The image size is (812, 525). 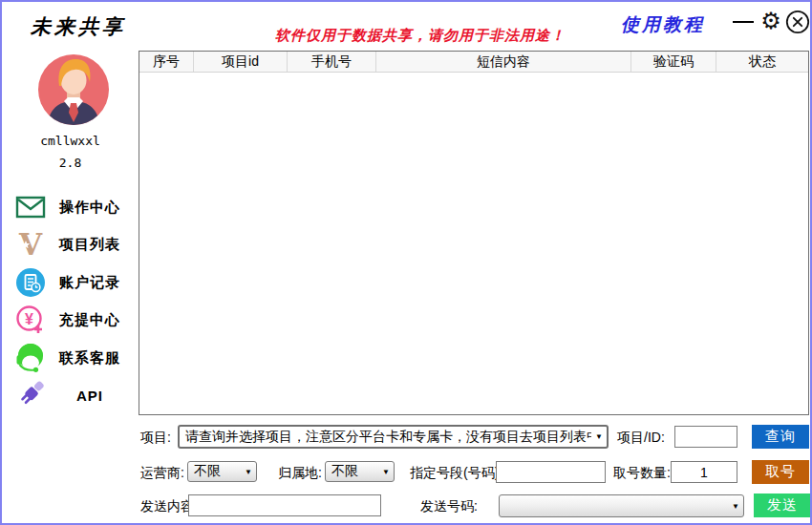 What do you see at coordinates (474, 62) in the screenshot?
I see `table-header-row: 序号 项目id 手机号 短信内容 验证码 状态` at bounding box center [474, 62].